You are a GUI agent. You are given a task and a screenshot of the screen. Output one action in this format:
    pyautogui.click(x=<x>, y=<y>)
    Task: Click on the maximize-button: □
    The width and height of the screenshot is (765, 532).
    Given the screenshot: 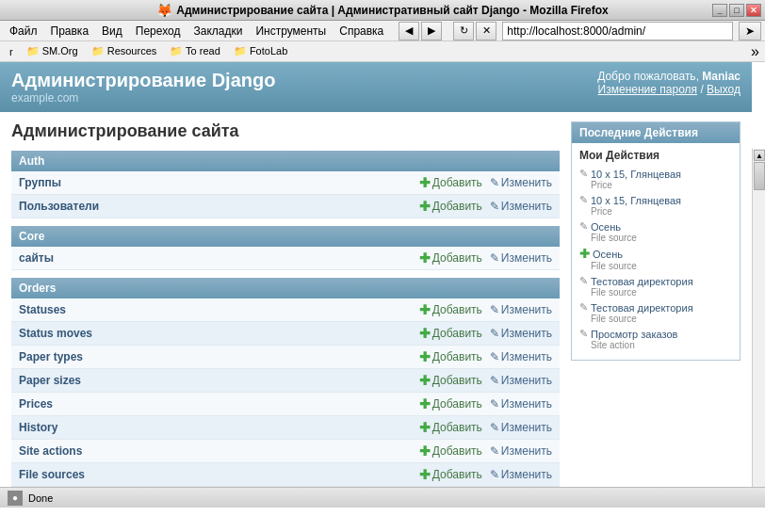 What is the action you would take?
    pyautogui.click(x=737, y=10)
    